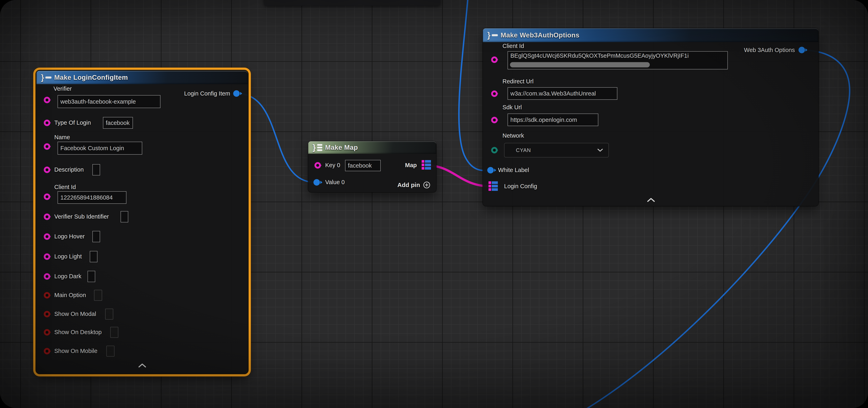 The height and width of the screenshot is (408, 868). I want to click on input-pin-value0, so click(317, 182).